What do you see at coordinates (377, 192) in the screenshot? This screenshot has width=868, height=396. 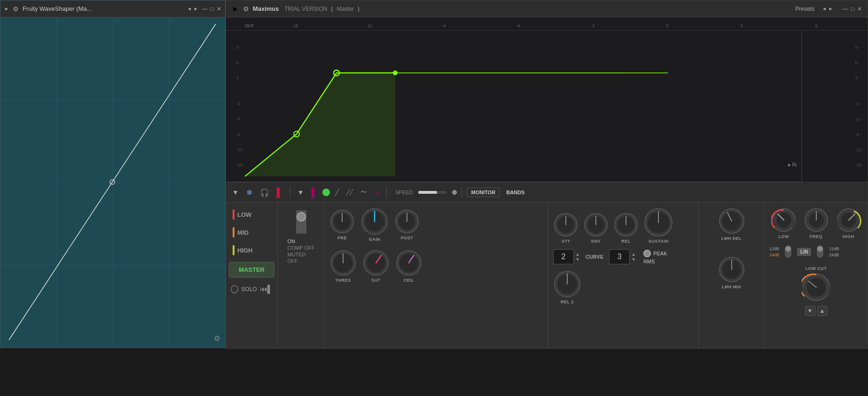 I see `toolbar-equals-btn: ═` at bounding box center [377, 192].